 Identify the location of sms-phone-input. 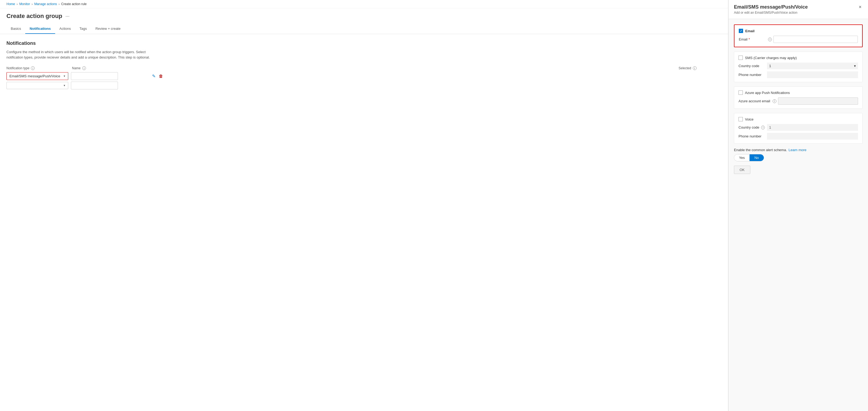
(813, 75).